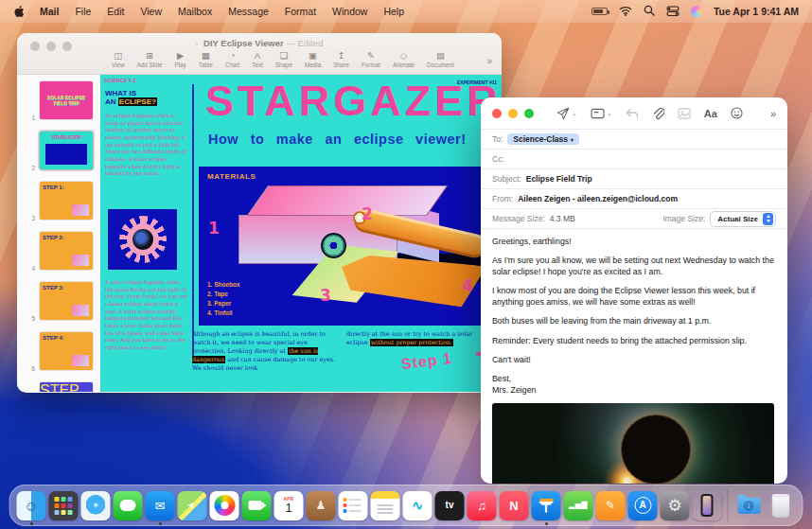 The image size is (812, 529). What do you see at coordinates (750, 505) in the screenshot?
I see `download-arrow-icon: ↓` at bounding box center [750, 505].